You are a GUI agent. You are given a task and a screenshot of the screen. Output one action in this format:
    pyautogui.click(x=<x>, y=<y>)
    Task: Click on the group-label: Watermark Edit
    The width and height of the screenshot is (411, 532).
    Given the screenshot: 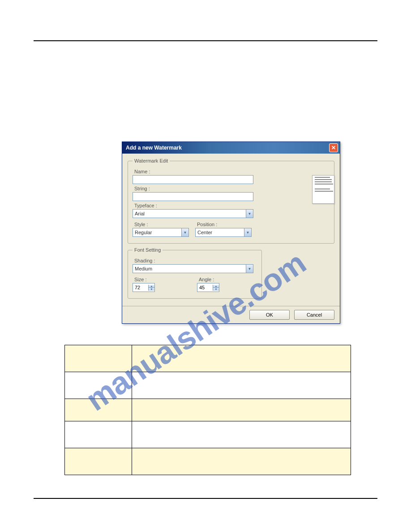 What is the action you would take?
    pyautogui.click(x=151, y=161)
    